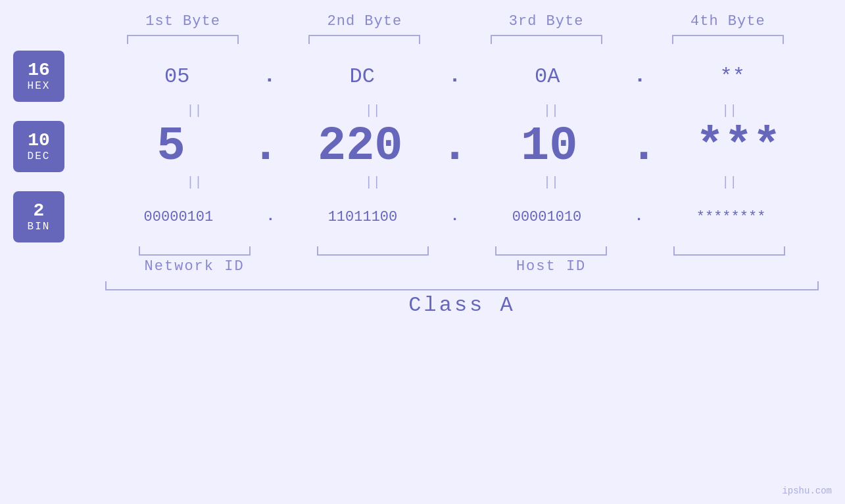  Describe the element at coordinates (39, 86) in the screenshot. I see `hex-badge-label: HEX` at that location.